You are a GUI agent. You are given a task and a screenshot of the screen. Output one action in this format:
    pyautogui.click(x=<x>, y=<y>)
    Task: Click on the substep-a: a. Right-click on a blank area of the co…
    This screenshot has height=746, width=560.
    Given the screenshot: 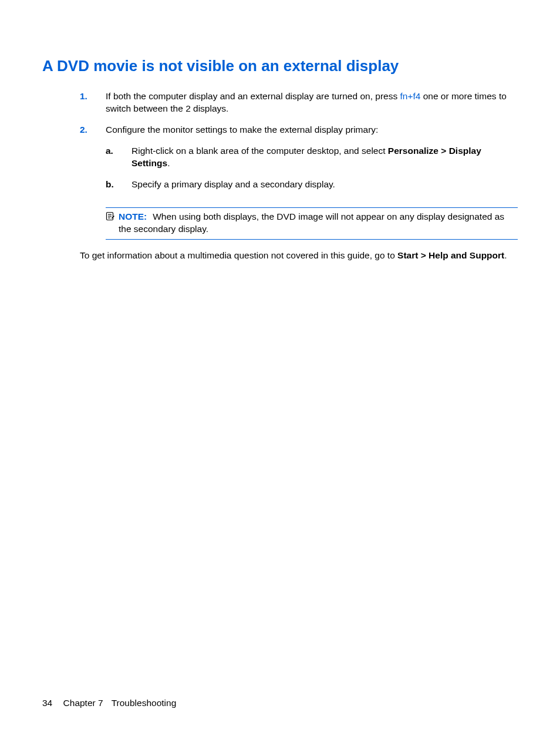 What is the action you would take?
    pyautogui.click(x=312, y=157)
    